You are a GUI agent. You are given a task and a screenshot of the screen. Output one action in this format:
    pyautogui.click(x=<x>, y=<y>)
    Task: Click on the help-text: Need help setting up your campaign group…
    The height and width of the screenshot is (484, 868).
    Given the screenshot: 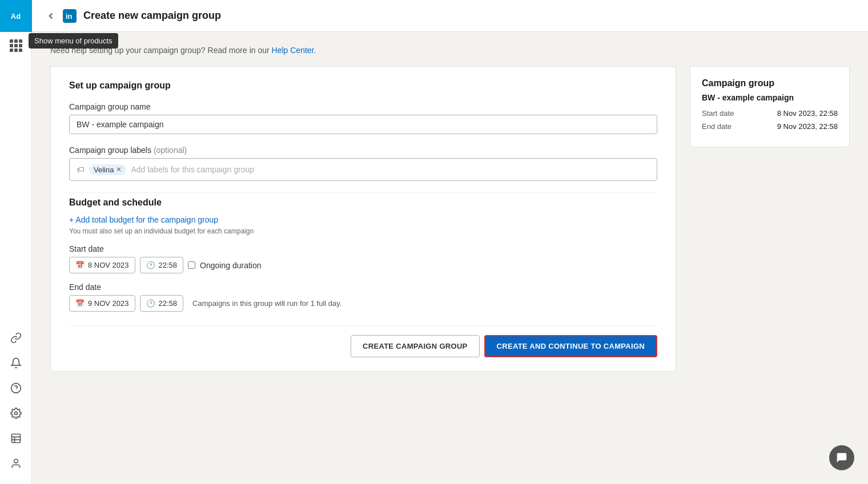 What is the action you would take?
    pyautogui.click(x=450, y=50)
    